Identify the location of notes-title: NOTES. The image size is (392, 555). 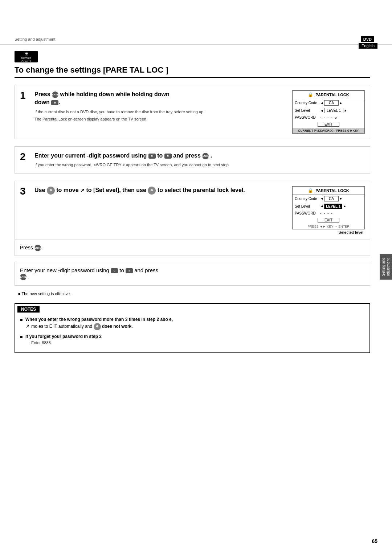
(28, 309).